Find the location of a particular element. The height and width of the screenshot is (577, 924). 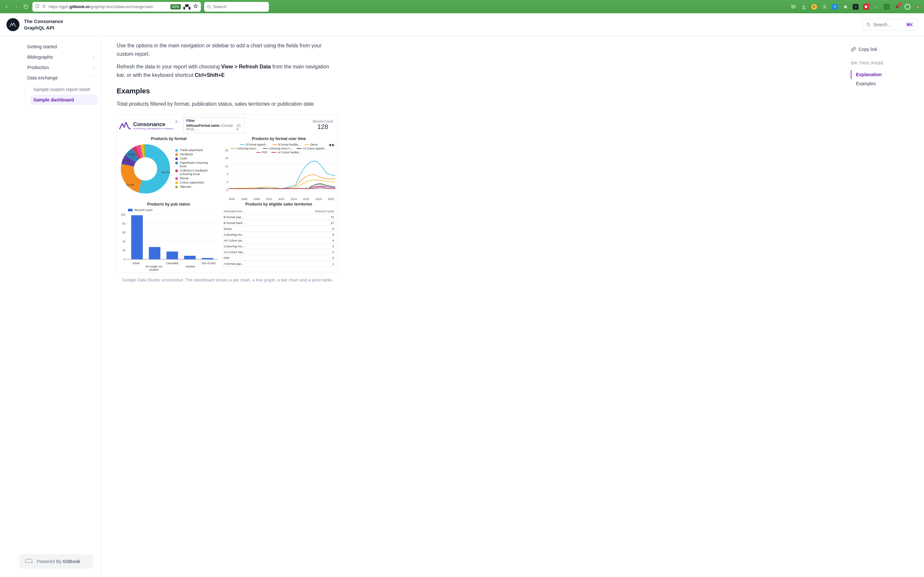

app-header: The Consonance GraphQL API Search… ⌘K is located at coordinates (462, 25).